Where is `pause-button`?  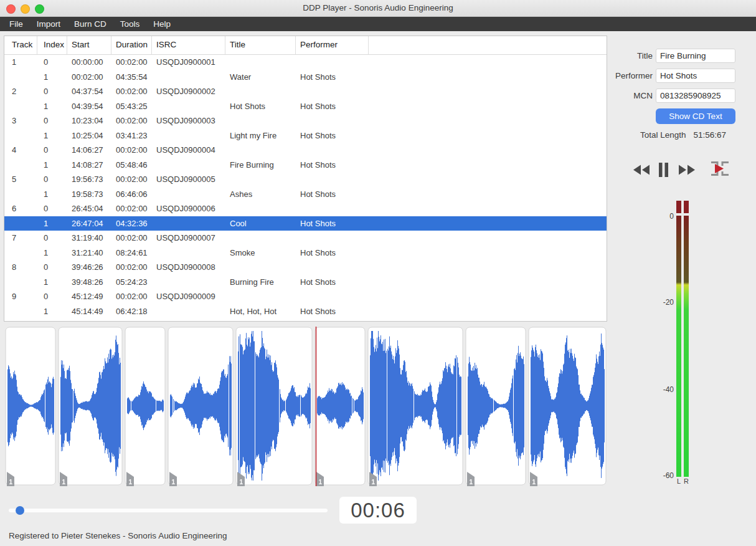
pause-button is located at coordinates (664, 170).